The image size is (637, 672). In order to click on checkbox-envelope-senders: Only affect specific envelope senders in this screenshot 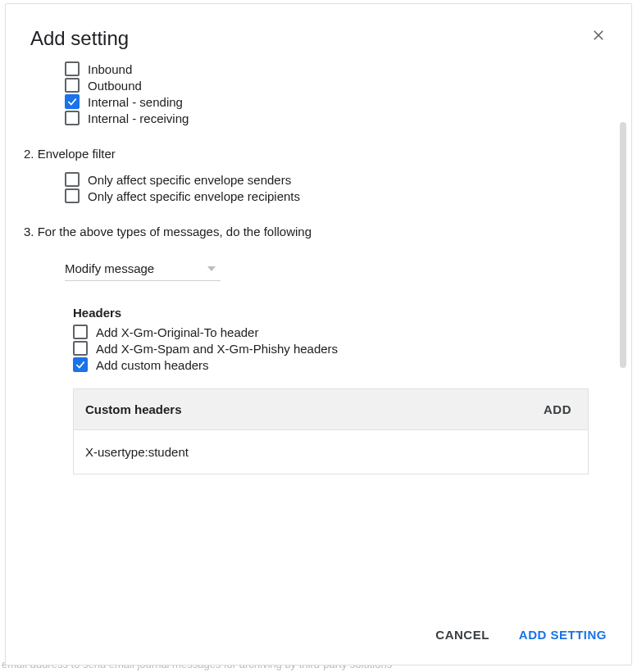, I will do `click(326, 179)`.